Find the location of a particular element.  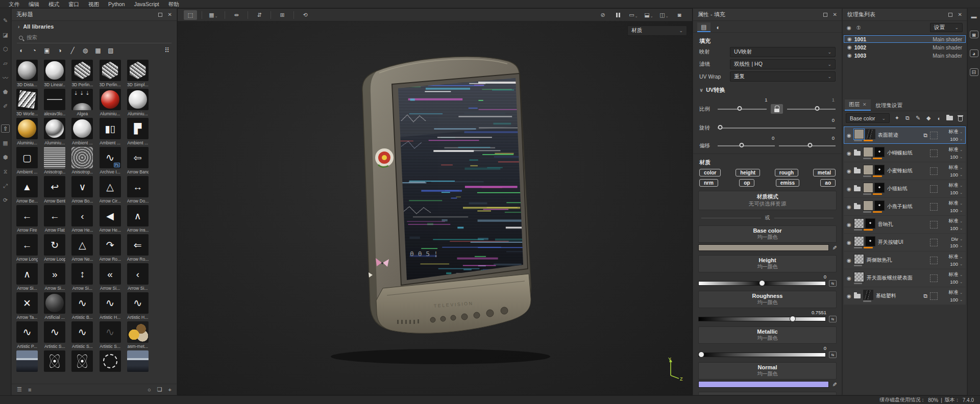

uvwrap-dropdown: 重复⌄ is located at coordinates (783, 77).